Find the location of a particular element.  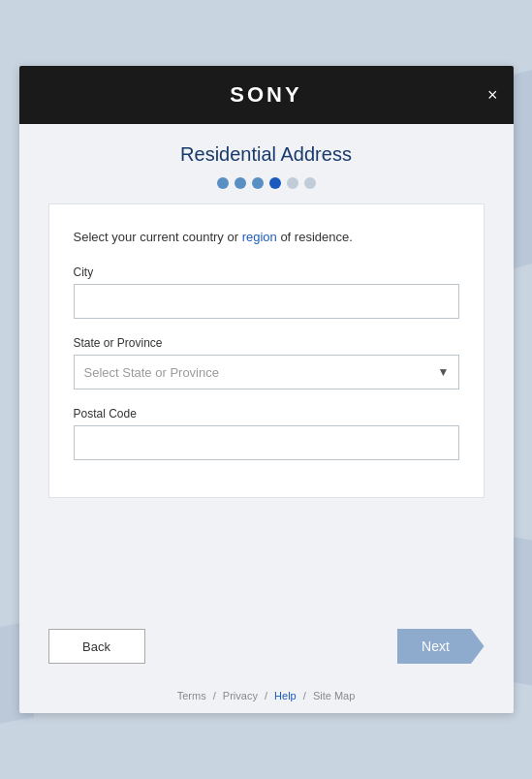

back-button: Back is located at coordinates (97, 646).